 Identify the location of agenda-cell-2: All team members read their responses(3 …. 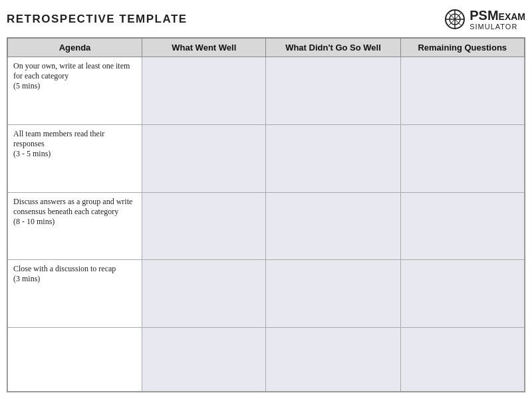
(75, 158).